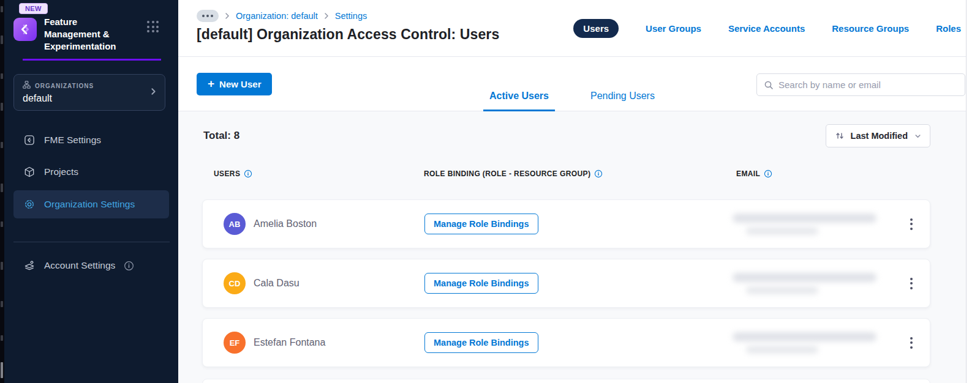 The width and height of the screenshot is (980, 383). Describe the element at coordinates (566, 224) in the screenshot. I see `user-row: AB Amelia Boston Manage Role Bindings` at that location.